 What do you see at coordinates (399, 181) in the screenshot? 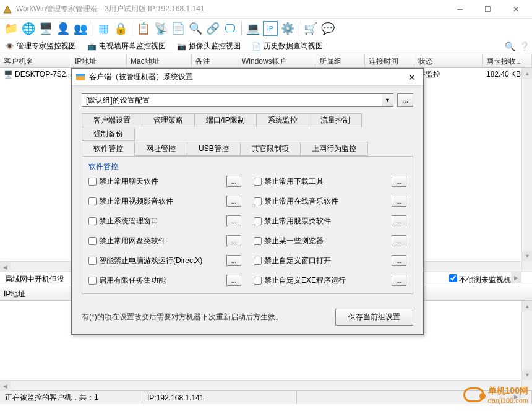
I see `opt-download-more: ...` at bounding box center [399, 181].